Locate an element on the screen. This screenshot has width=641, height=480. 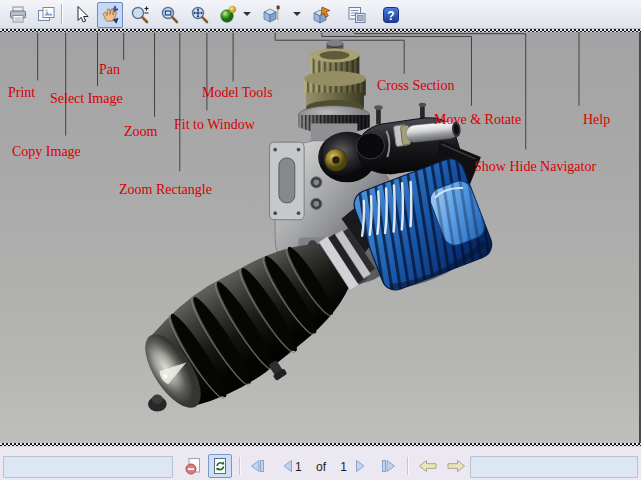
model-tools-icon is located at coordinates (228, 15).